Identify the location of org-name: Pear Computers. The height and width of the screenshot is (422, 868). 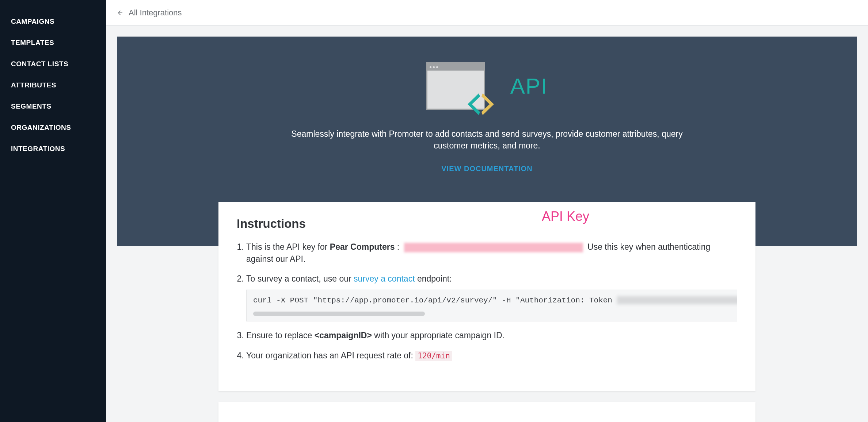
(362, 247).